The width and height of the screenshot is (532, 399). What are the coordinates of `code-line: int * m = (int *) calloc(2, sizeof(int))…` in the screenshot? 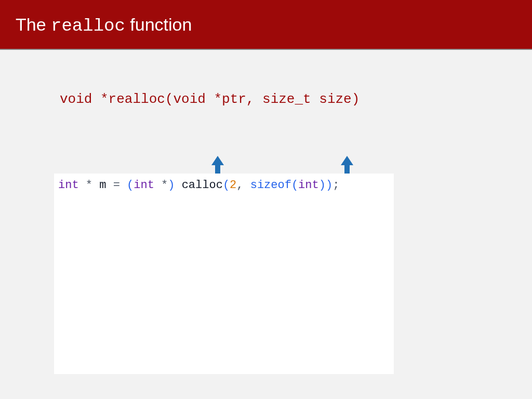 It's located at (224, 183).